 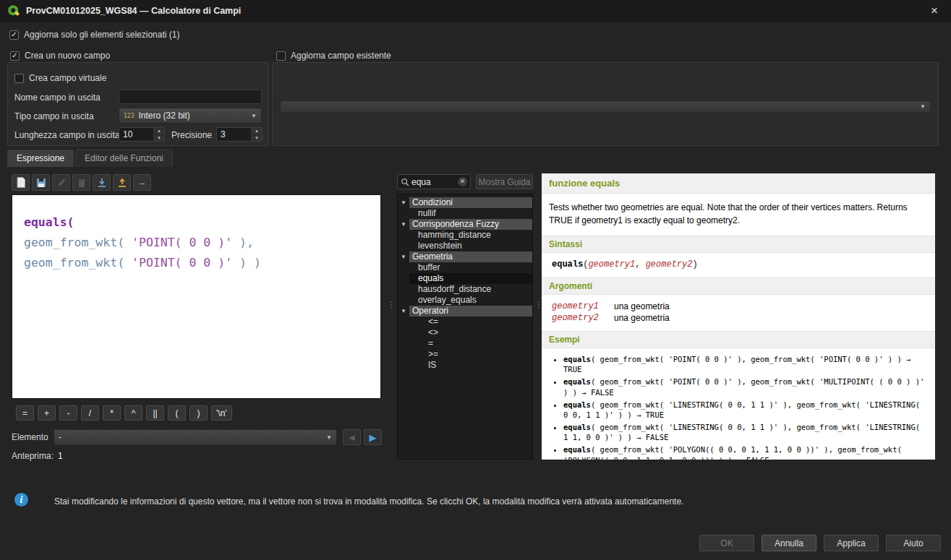 What do you see at coordinates (405, 182) in the screenshot?
I see `search-icon` at bounding box center [405, 182].